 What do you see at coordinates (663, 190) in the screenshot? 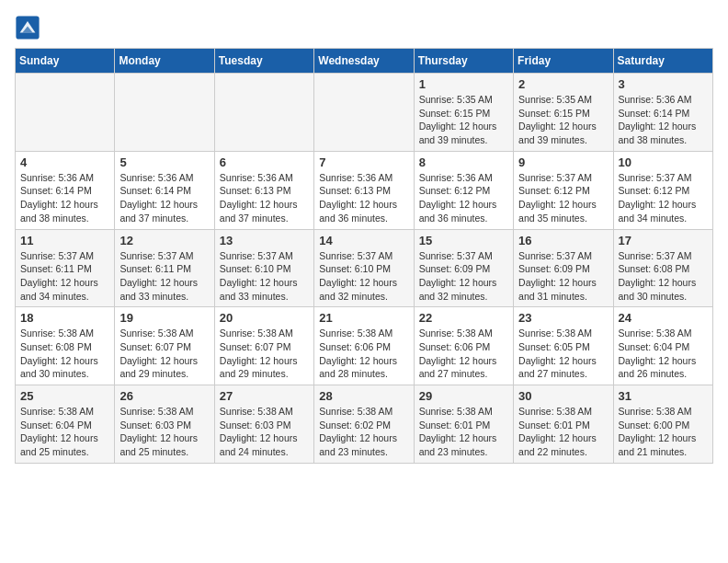
I see `day-cell: 10Sunrise: 5:37 AM Sunset: 6:12 PM Dayli…` at bounding box center [663, 190].